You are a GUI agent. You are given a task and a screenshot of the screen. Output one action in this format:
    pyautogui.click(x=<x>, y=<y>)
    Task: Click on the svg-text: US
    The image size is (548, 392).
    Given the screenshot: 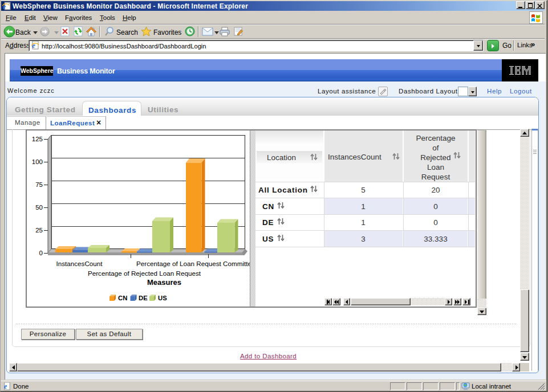 What is the action you would take?
    pyautogui.click(x=163, y=298)
    